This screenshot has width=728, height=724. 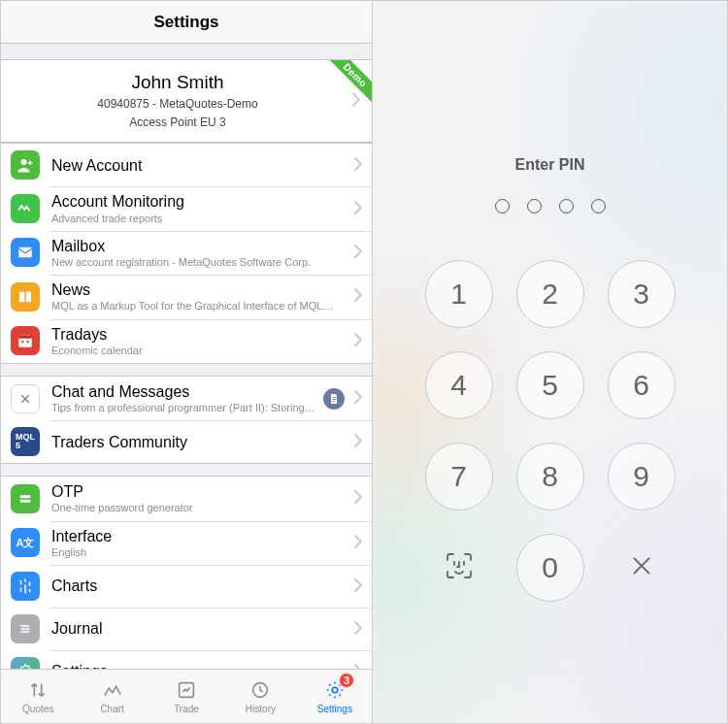 What do you see at coordinates (199, 219) in the screenshot?
I see `row-subtitle: Advanced trade reports` at bounding box center [199, 219].